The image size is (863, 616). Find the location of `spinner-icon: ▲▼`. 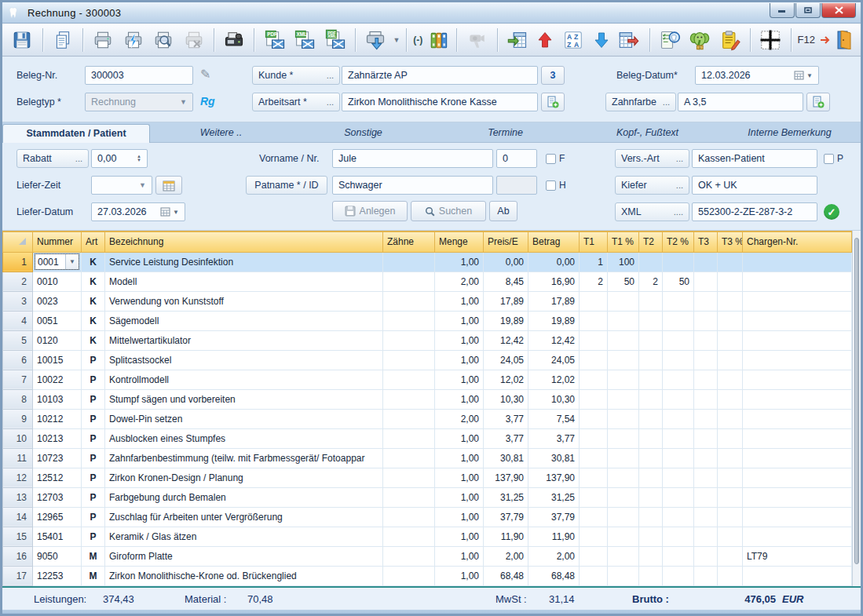

spinner-icon: ▲▼ is located at coordinates (139, 159).